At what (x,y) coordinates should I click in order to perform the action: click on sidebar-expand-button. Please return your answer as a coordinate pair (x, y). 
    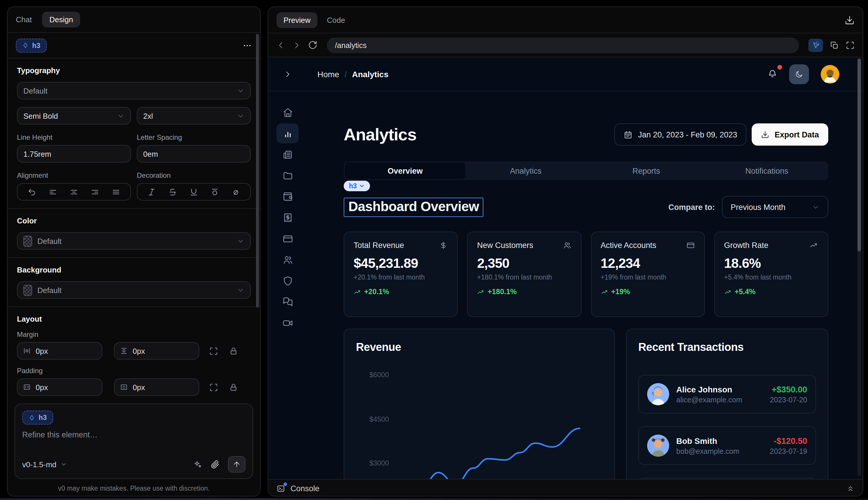
    Looking at the image, I should click on (288, 74).